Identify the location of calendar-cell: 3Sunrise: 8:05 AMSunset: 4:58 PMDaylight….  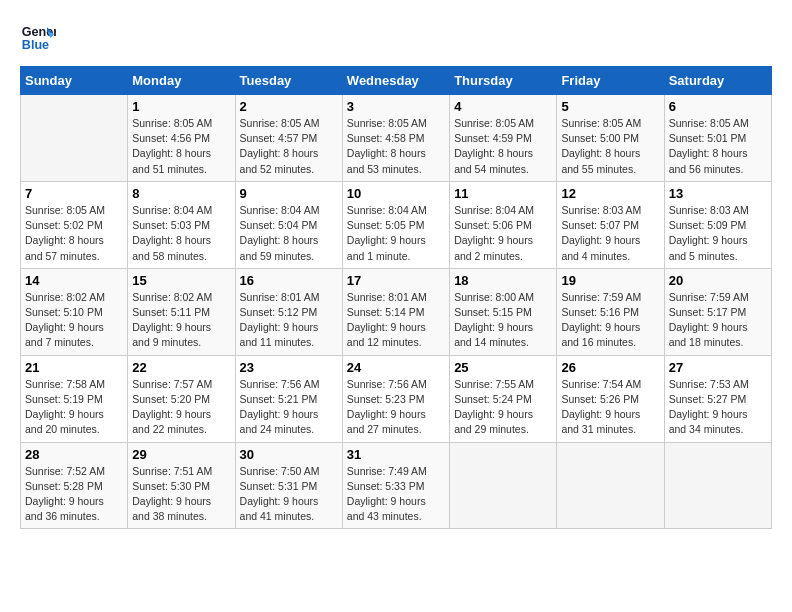
(396, 138).